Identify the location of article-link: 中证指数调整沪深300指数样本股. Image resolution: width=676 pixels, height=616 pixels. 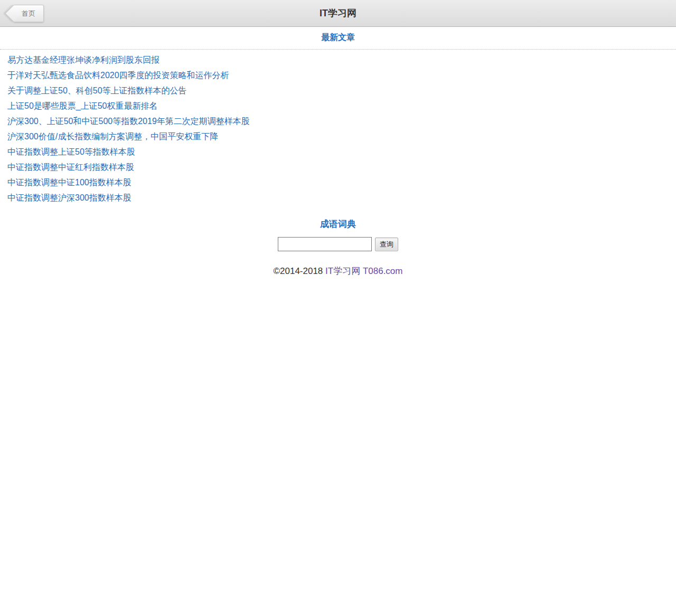
(70, 197).